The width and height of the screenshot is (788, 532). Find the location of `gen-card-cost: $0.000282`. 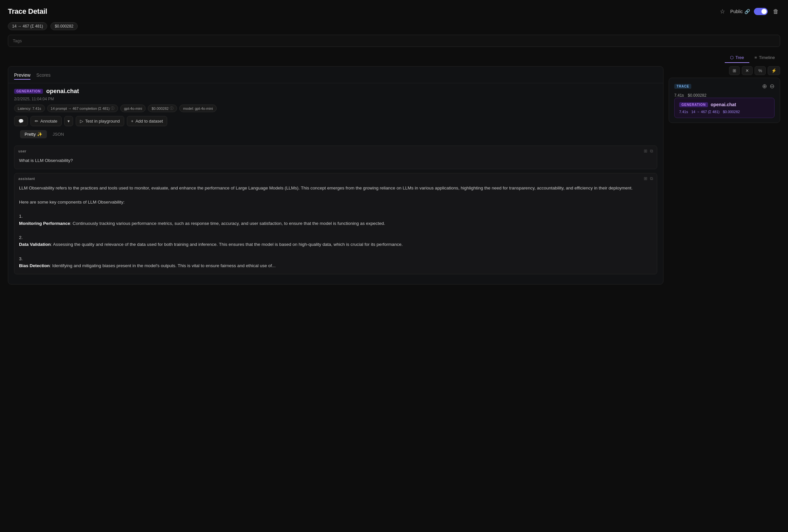

gen-card-cost: $0.000282 is located at coordinates (731, 112).